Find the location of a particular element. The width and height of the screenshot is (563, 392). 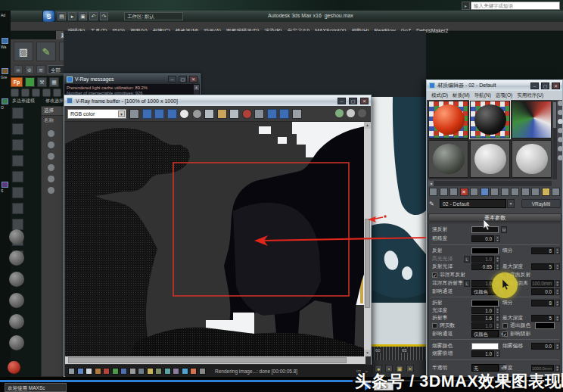

fresnel-ior-value: 1.6 is located at coordinates (483, 283).